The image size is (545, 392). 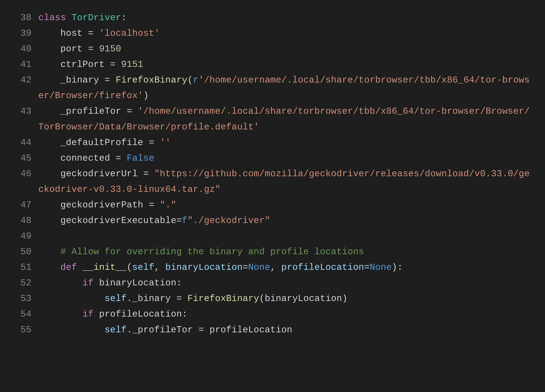 I want to click on token-str: '', so click(x=165, y=143).